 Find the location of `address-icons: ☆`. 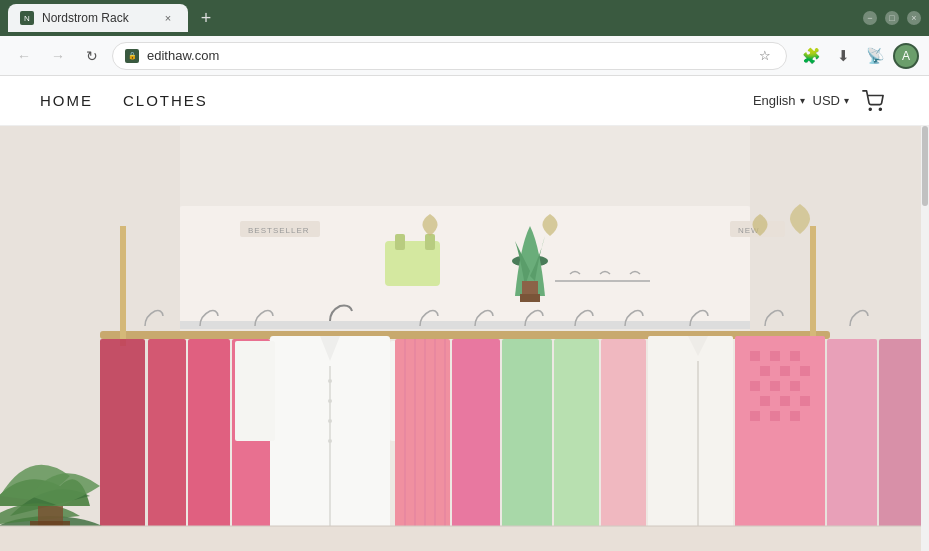

address-icons: ☆ is located at coordinates (765, 56).